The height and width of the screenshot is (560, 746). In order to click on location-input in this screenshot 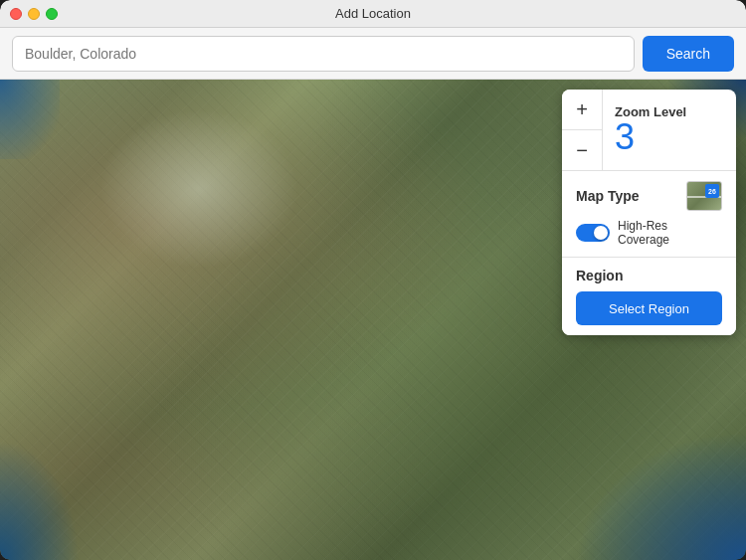, I will do `click(323, 54)`.